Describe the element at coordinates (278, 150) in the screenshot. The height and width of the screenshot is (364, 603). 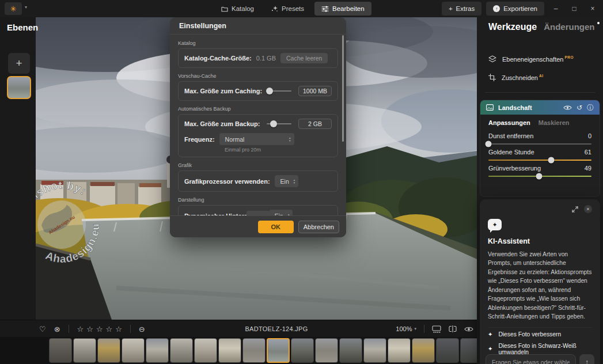
I see `frequenz-caption: Einmal pro 20m` at that location.